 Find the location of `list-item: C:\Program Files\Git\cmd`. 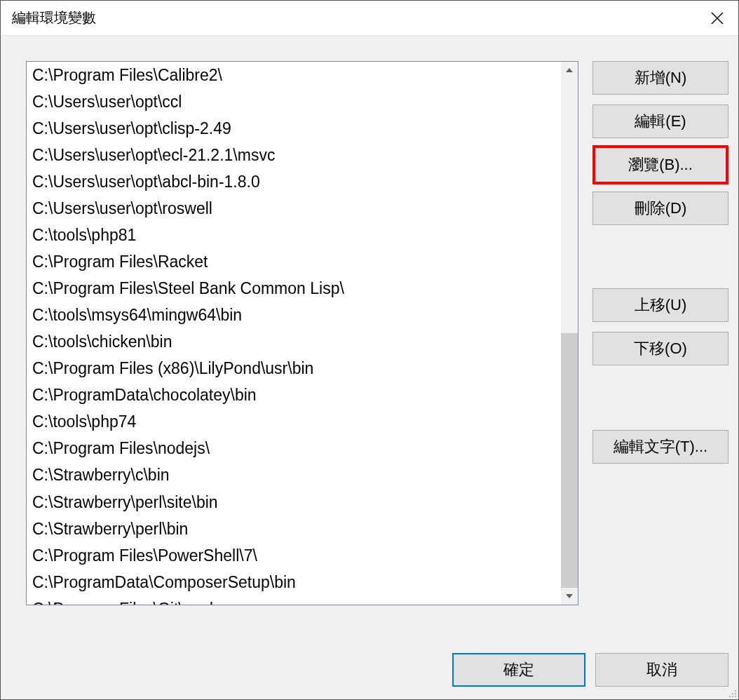

list-item: C:\Program Files\Git\cmd is located at coordinates (294, 600).